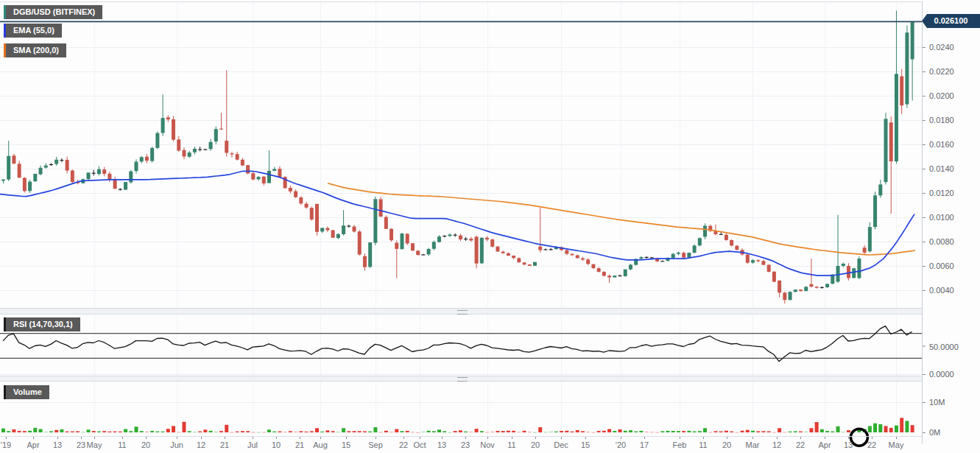 This screenshot has height=453, width=980. What do you see at coordinates (644, 445) in the screenshot?
I see `date-tick-label: 17` at bounding box center [644, 445].